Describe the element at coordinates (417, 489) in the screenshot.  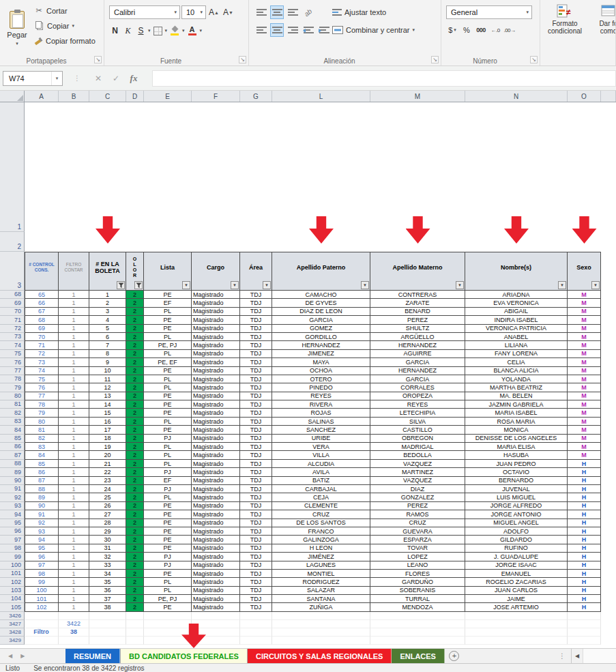
I see `table-cell: DIAZ` at that location.